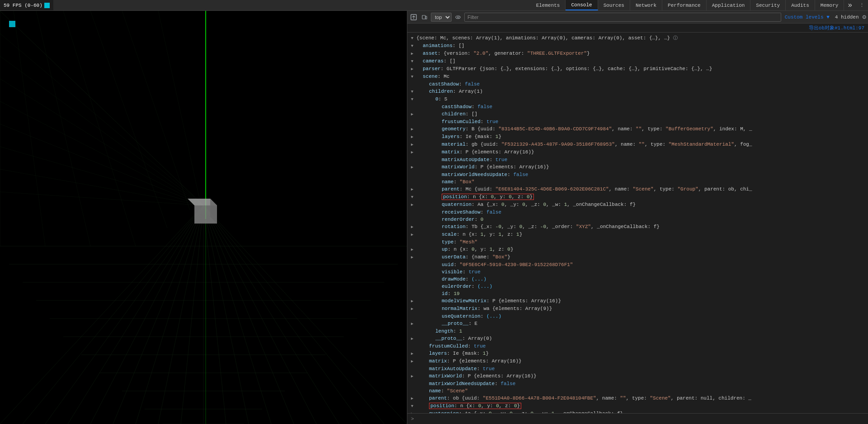 Image resolution: width=868 pixels, height=424 pixels. What do you see at coordinates (637, 189) in the screenshot?
I see `console-line: parent: Mc {uuid: "E6E81404-325C-4D6E-B0…` at bounding box center [637, 189].